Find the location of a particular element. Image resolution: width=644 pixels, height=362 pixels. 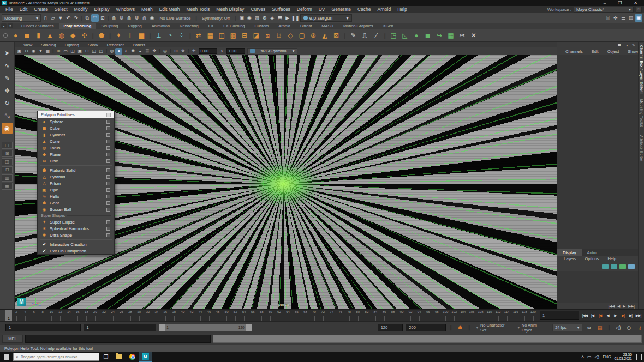

frame-tick: 56 is located at coordinates (253, 315).